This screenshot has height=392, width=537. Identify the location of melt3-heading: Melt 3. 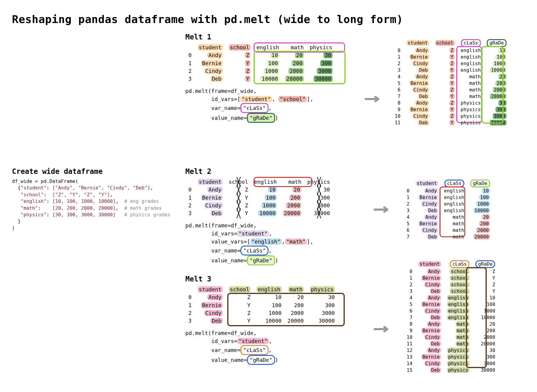
(269, 279).